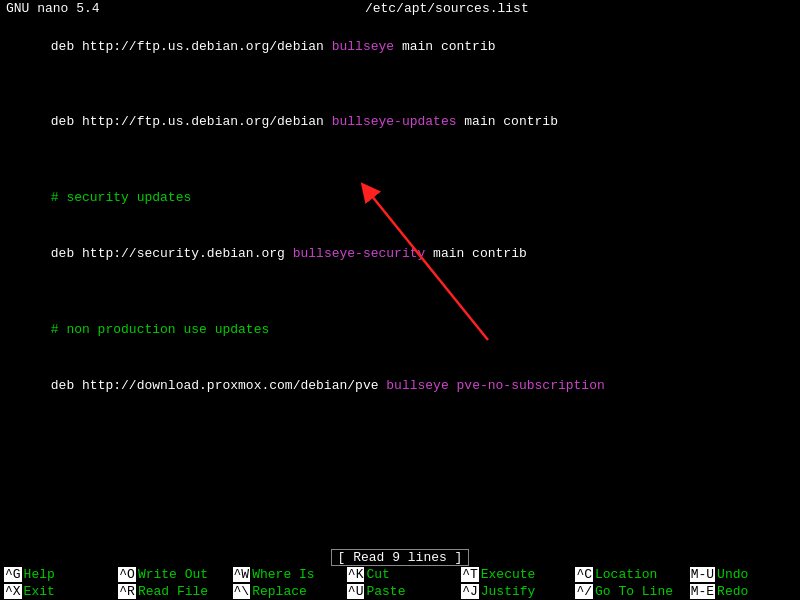  Describe the element at coordinates (634, 592) in the screenshot. I see `label-gotoline: Go To Line` at that location.